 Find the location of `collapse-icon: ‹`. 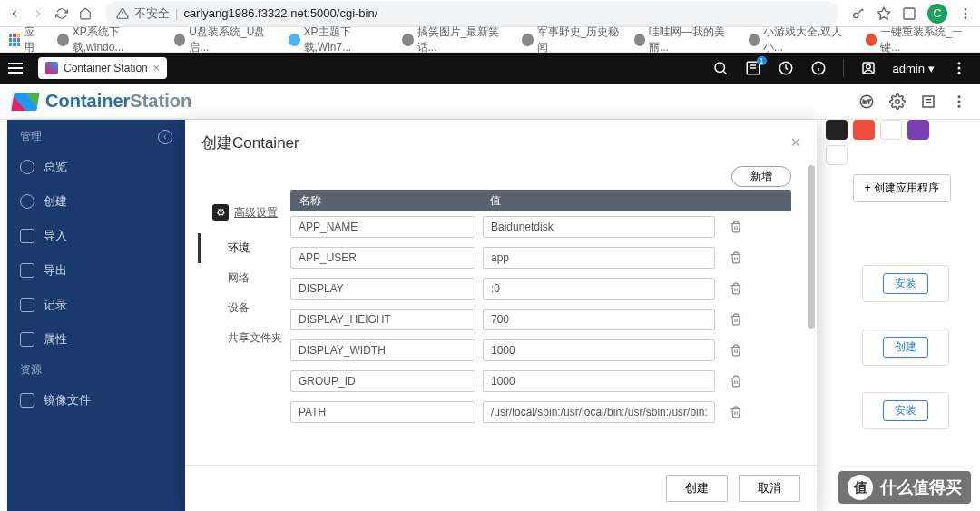

collapse-icon: ‹ is located at coordinates (165, 137).